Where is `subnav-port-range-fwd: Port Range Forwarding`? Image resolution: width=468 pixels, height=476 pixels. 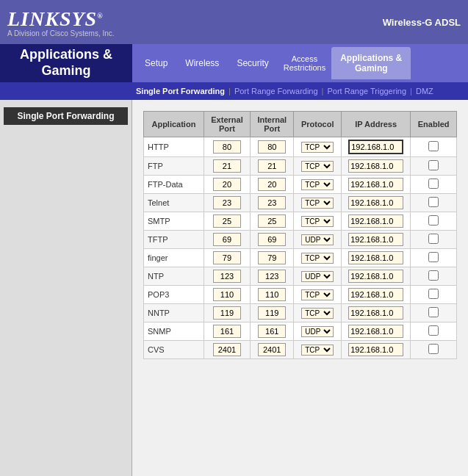
subnav-port-range-fwd: Port Range Forwarding is located at coordinates (276, 91).